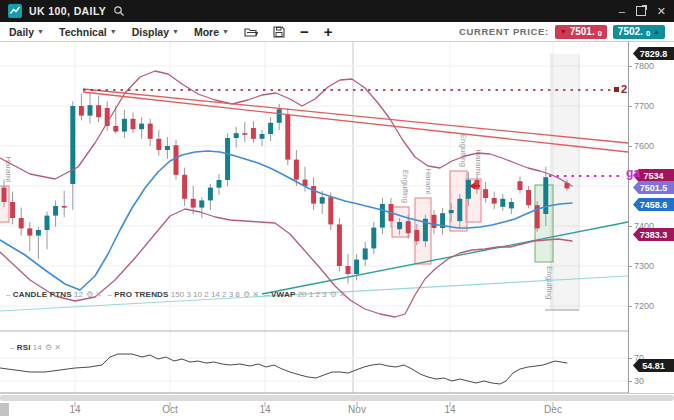 The height and width of the screenshot is (420, 674). Describe the element at coordinates (26, 32) in the screenshot. I see `menu-timeframe: Daily▼` at that location.